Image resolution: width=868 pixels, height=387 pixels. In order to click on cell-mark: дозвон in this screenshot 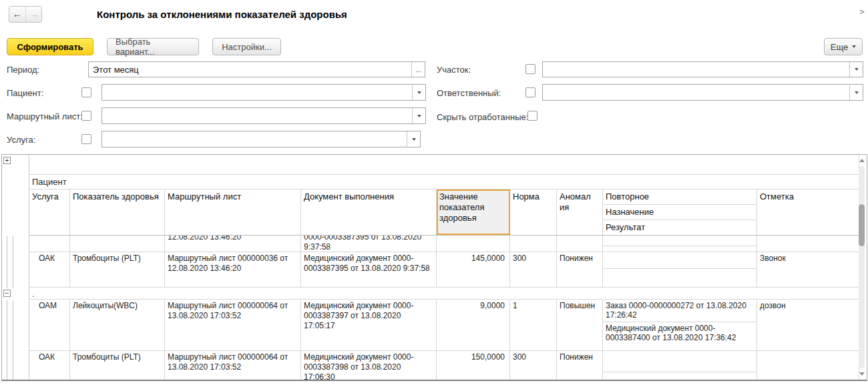, I will do `click(808, 325)`.